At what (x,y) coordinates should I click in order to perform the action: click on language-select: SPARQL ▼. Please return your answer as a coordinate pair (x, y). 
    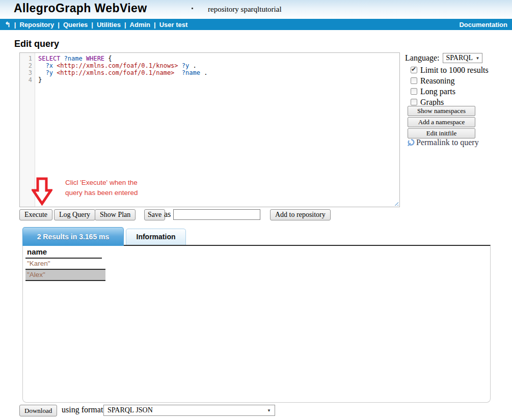
    Looking at the image, I should click on (463, 58).